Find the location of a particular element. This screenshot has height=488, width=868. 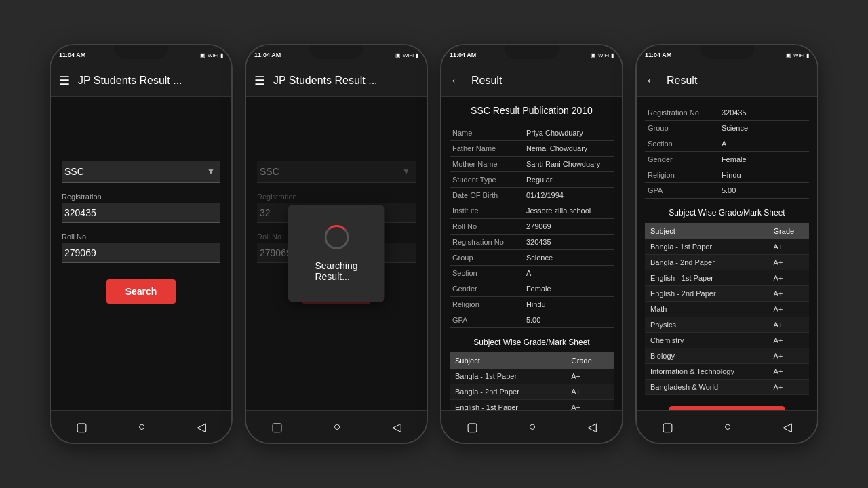

grade-subject: Physics is located at coordinates (707, 325).